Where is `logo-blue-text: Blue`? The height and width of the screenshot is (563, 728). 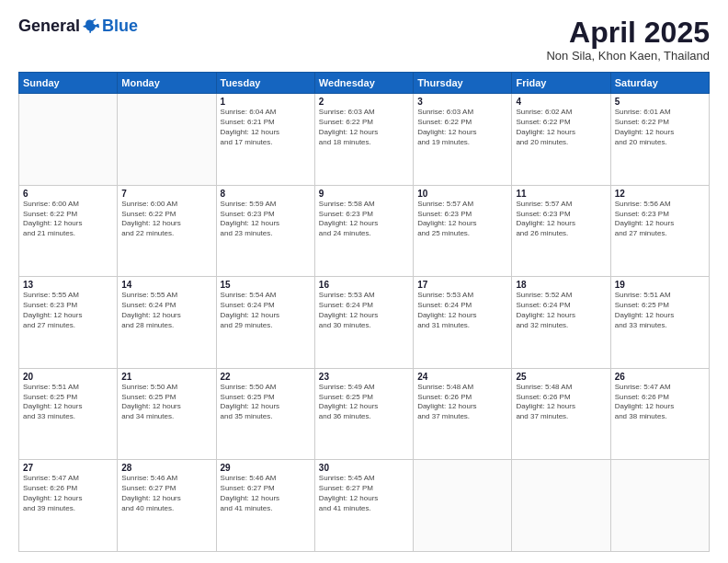
logo-blue-text: Blue is located at coordinates (119, 26).